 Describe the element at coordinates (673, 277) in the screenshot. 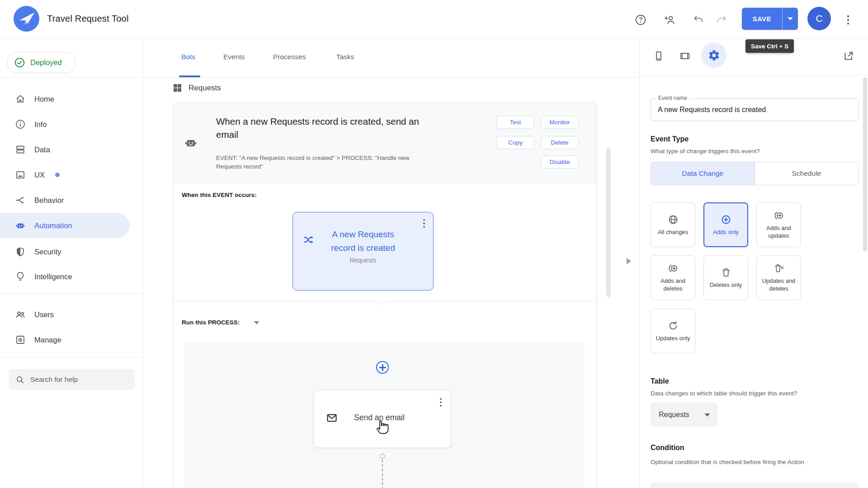

I see `option-adds-and-deletes: Adds and deletes` at that location.